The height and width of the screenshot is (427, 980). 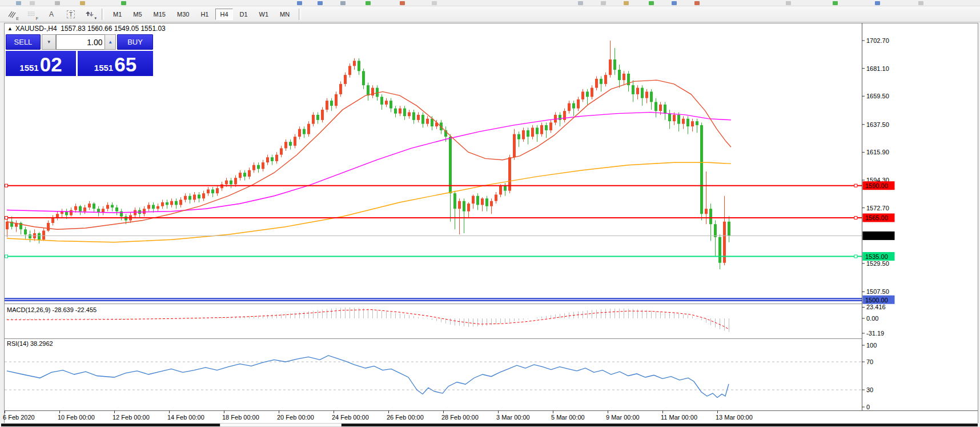 What do you see at coordinates (19, 417) in the screenshot?
I see `date-label: 6 Feb 2020` at bounding box center [19, 417].